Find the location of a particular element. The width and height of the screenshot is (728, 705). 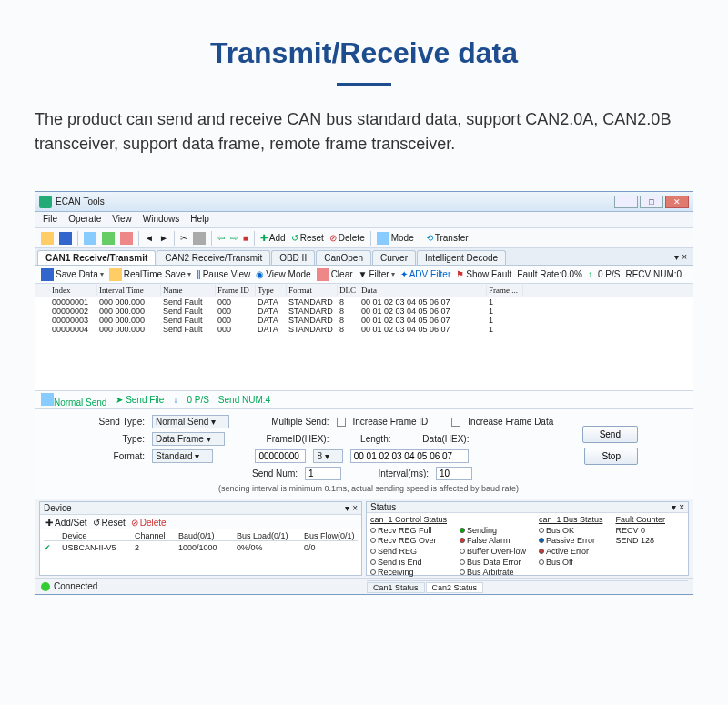

tab-can2: CAN2 Receive/Transmit is located at coordinates (213, 257).